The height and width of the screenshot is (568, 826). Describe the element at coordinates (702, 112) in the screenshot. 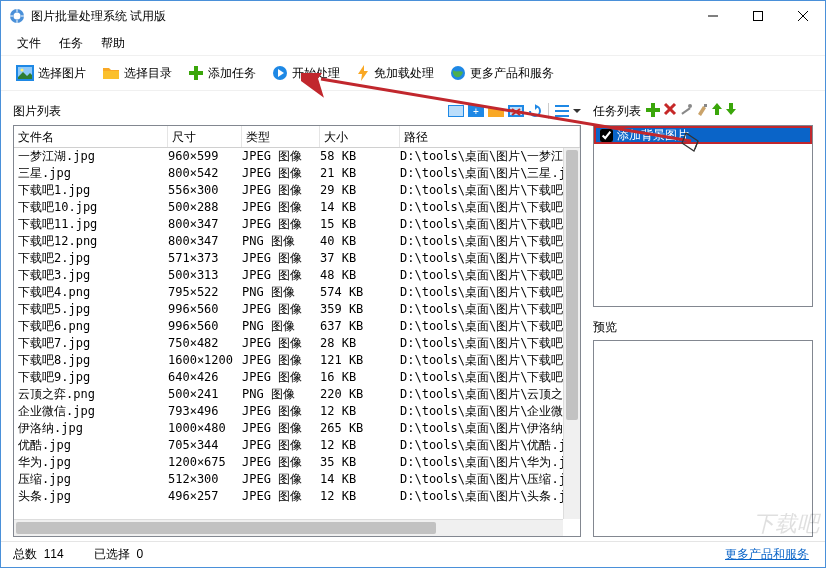

I see `task-clear-icon` at that location.